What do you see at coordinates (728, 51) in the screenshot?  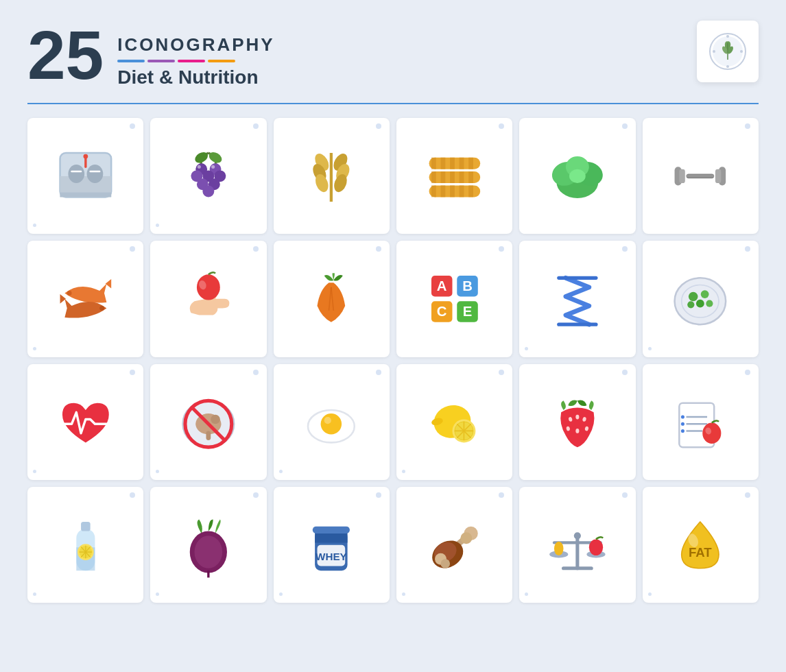 I see `grain-circle-icon` at bounding box center [728, 51].